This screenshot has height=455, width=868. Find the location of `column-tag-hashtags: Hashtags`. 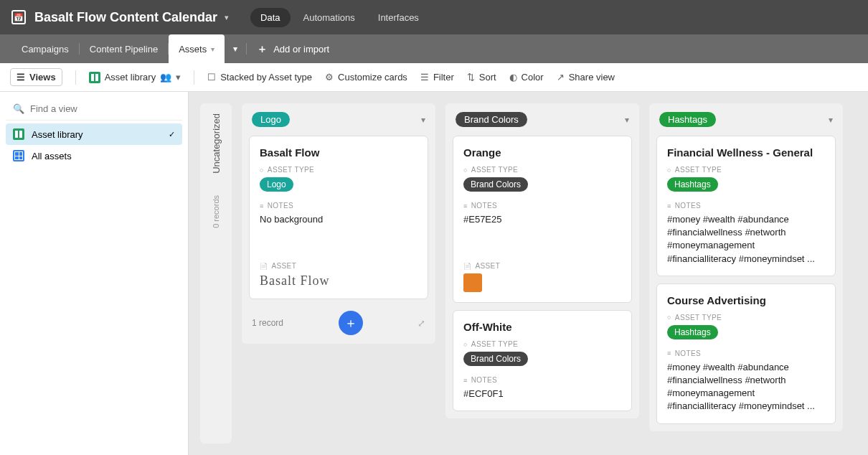

column-tag-hashtags: Hashtags is located at coordinates (687, 119).